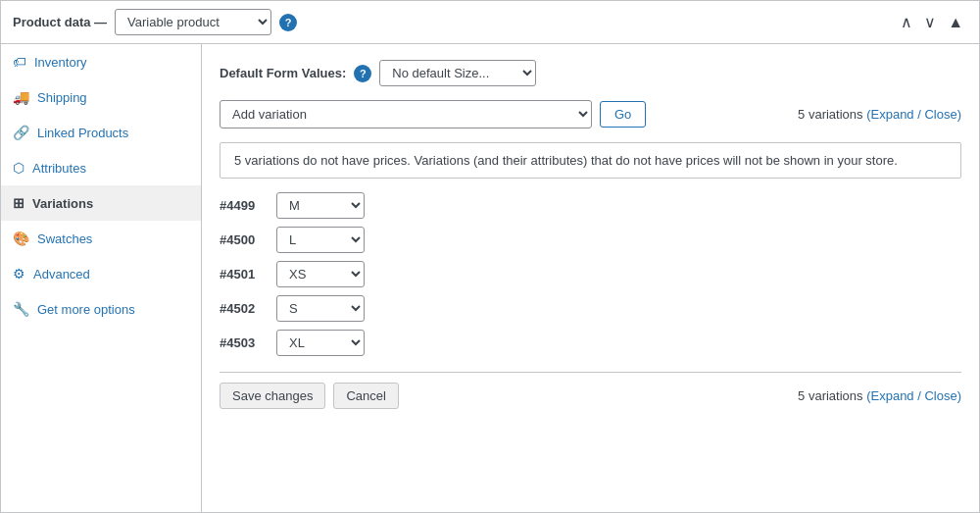 Image resolution: width=980 pixels, height=513 pixels. I want to click on variation-row: #4501MLXSSXLXXL, so click(590, 275).